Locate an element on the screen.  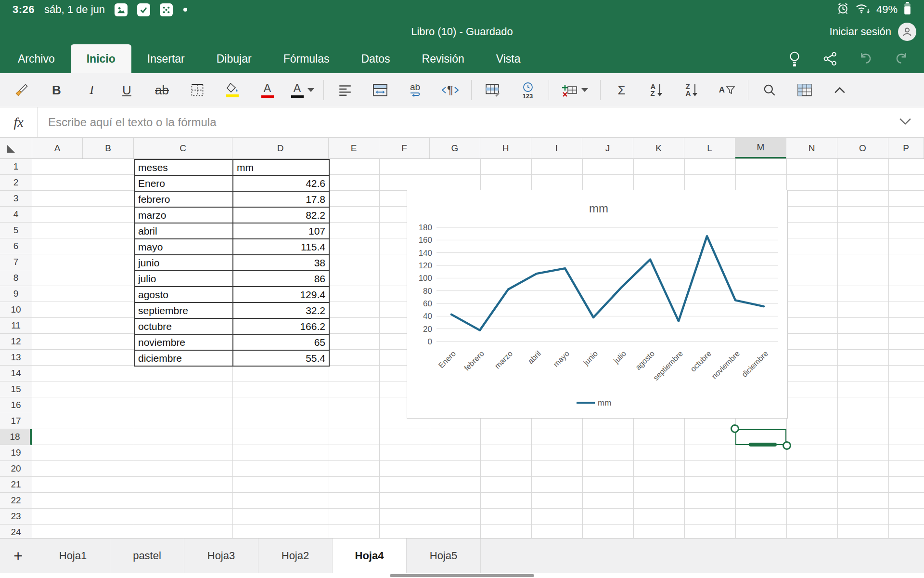
tab-inicio: Inicio is located at coordinates (101, 59).